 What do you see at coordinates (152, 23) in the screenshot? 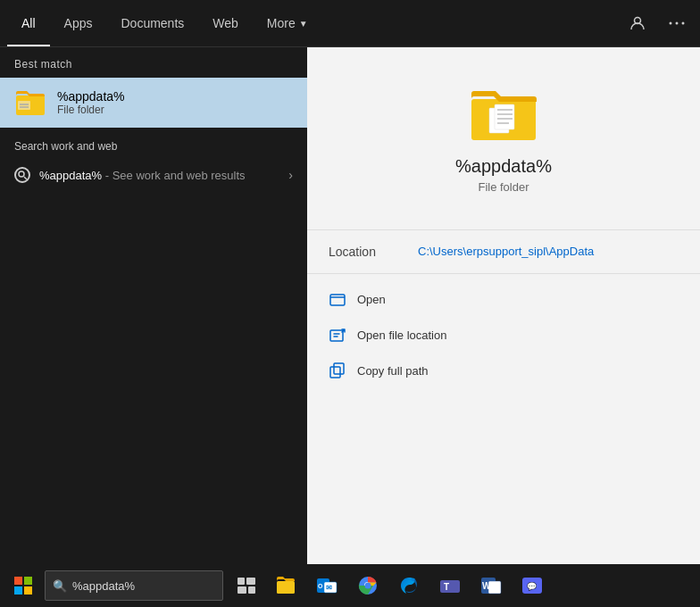
I see `tab-documents: Documents` at bounding box center [152, 23].